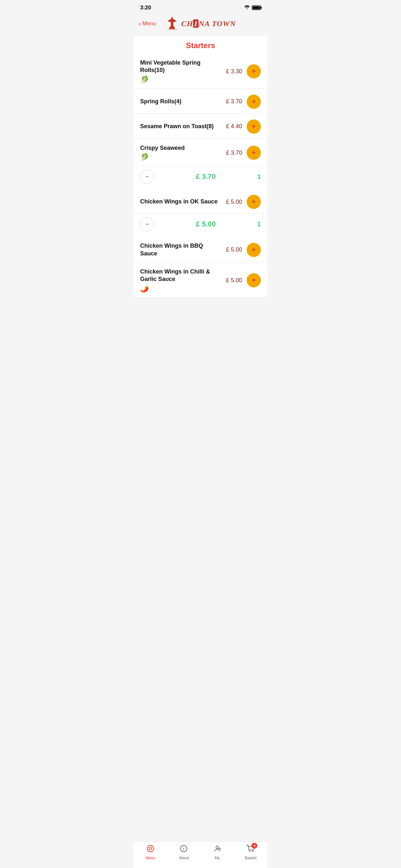  Describe the element at coordinates (201, 44) in the screenshot. I see `section-title-container: Starters` at that location.